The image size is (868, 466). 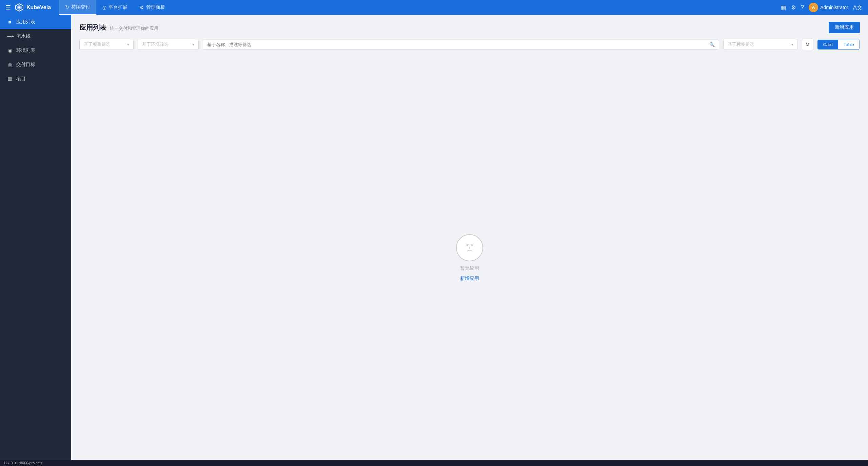 I want to click on sidebar: ≡ 应用列表 ⟶ 流水线 ◉ 环境列表 ◎ 交付目标 ▦ 项目, so click(x=36, y=237).